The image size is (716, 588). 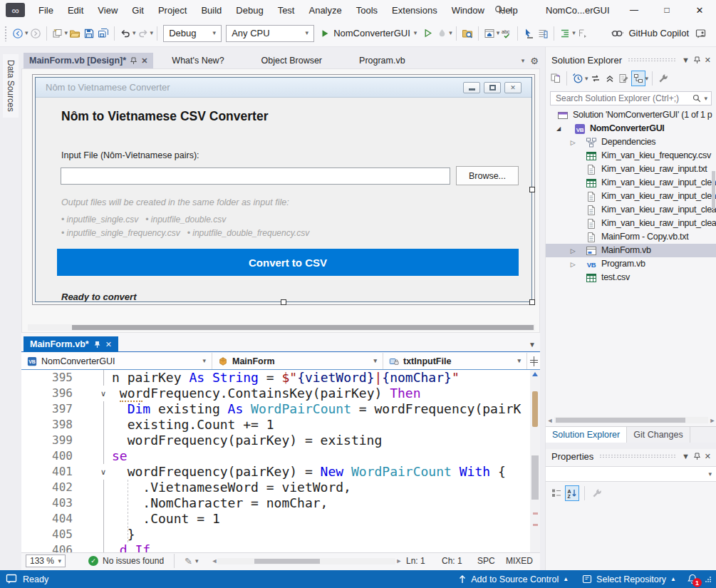 I want to click on switch-views-icon, so click(x=556, y=78).